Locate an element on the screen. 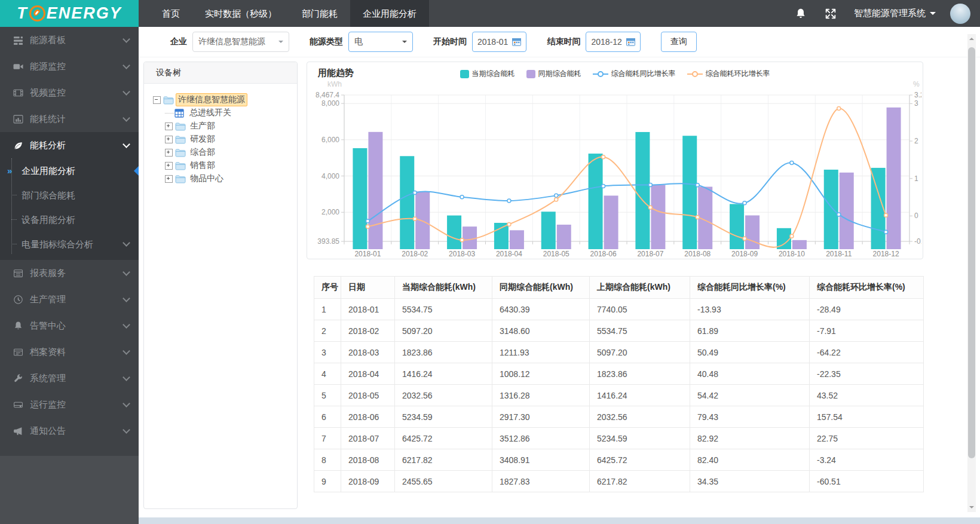 The width and height of the screenshot is (980, 524). sidebar-item-10: 运行监控 is located at coordinates (69, 405).